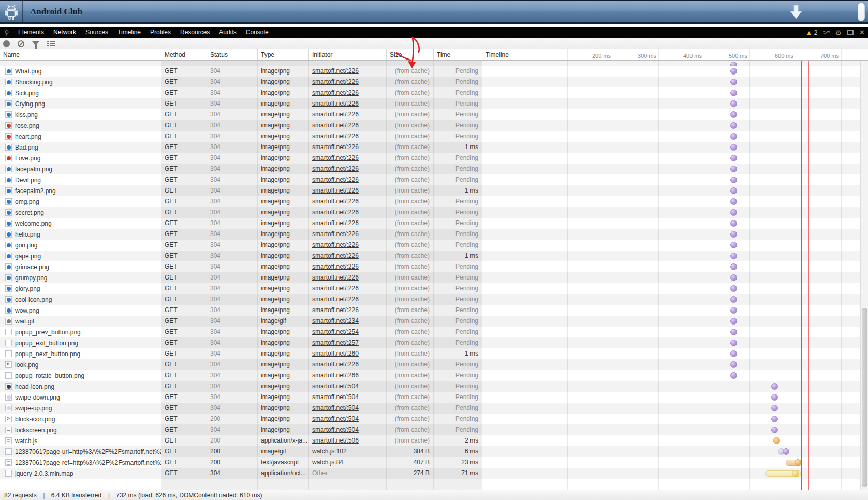  I want to click on table-row: facepalm2.pngGET304image/pngsmartoff.net…, so click(434, 190).